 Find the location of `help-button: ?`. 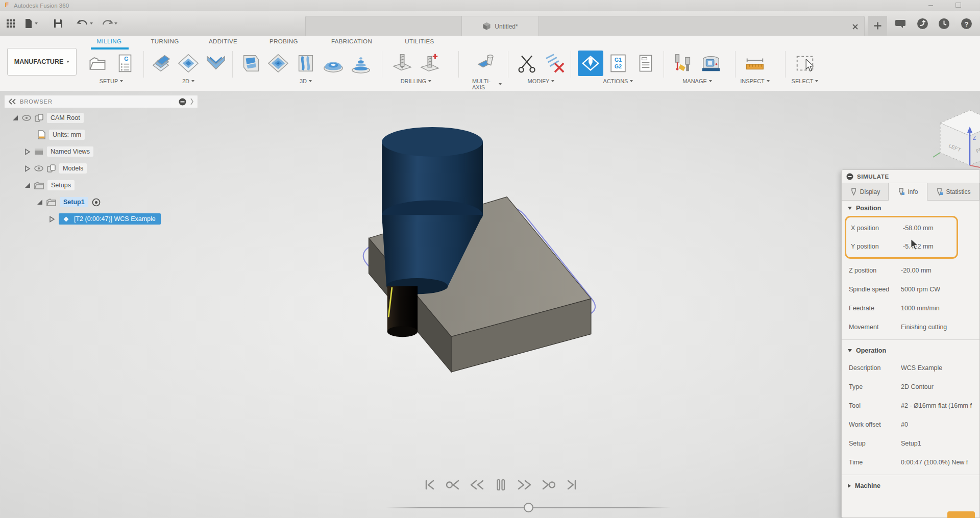

help-button: ? is located at coordinates (967, 23).